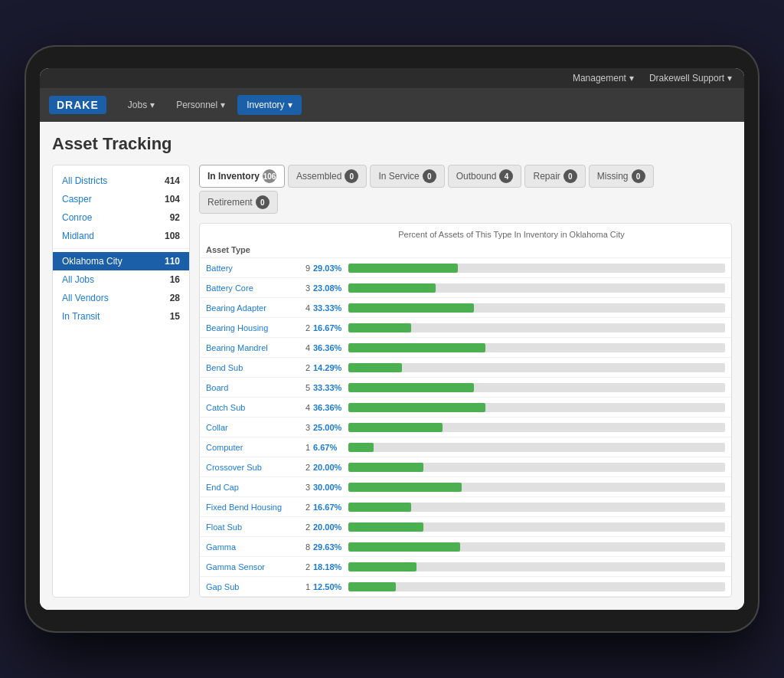  What do you see at coordinates (304, 388) in the screenshot?
I see `bar-count: 5` at bounding box center [304, 388].